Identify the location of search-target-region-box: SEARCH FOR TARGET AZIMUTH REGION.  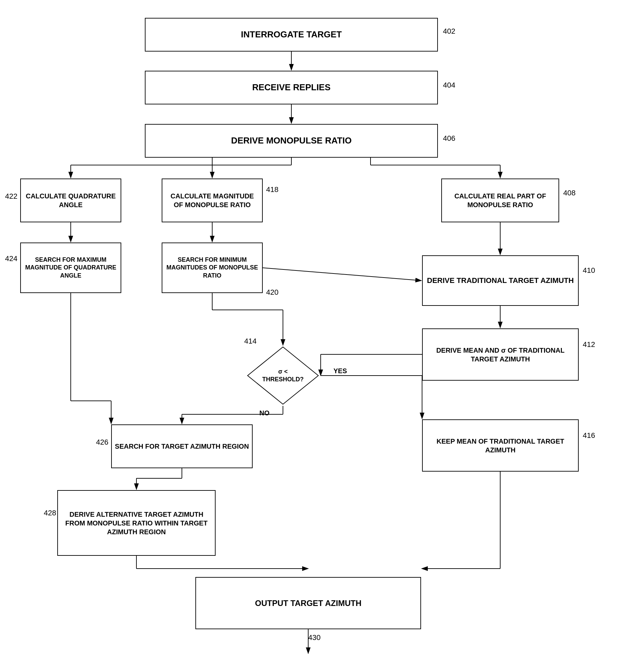
(182, 446).